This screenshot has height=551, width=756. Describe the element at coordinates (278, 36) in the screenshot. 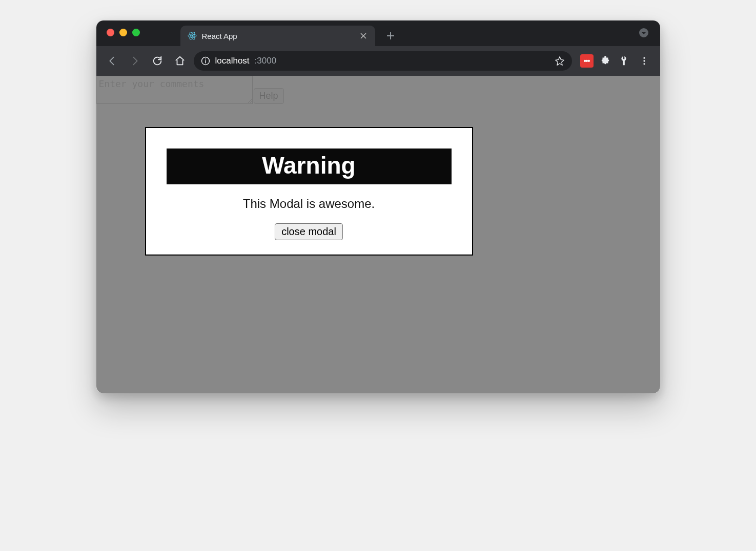

I see `tab-title: React App` at that location.